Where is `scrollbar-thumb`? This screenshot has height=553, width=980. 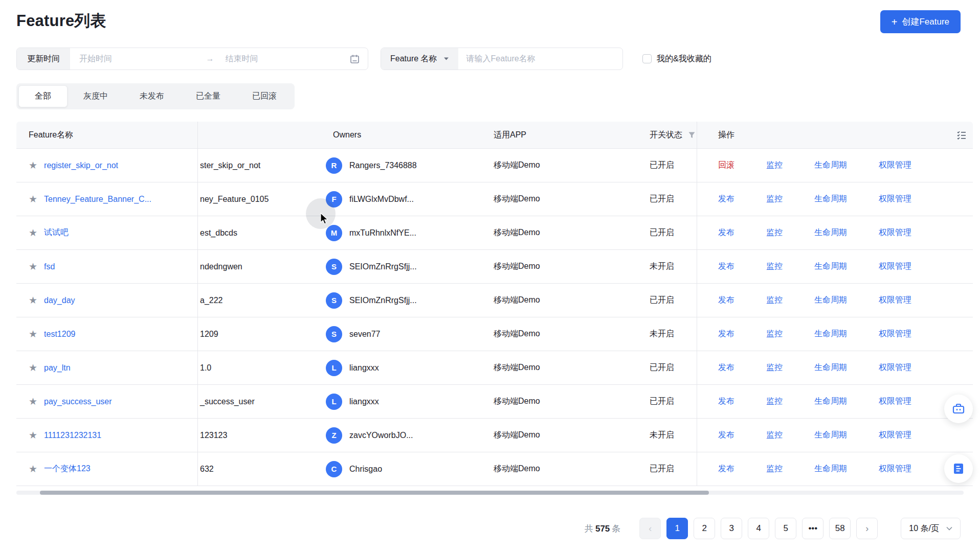 scrollbar-thumb is located at coordinates (374, 493).